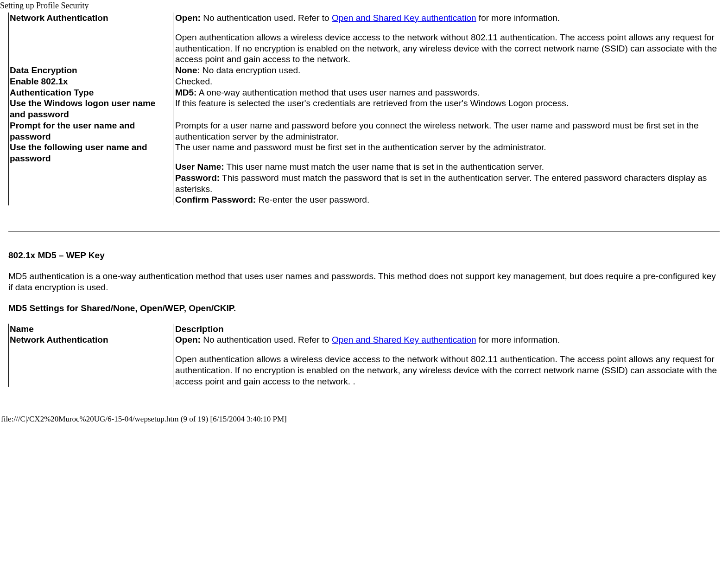 Image resolution: width=728 pixels, height=581 pixels. What do you see at coordinates (441, 184) in the screenshot?
I see `extra-text: This password must match the password th…` at bounding box center [441, 184].